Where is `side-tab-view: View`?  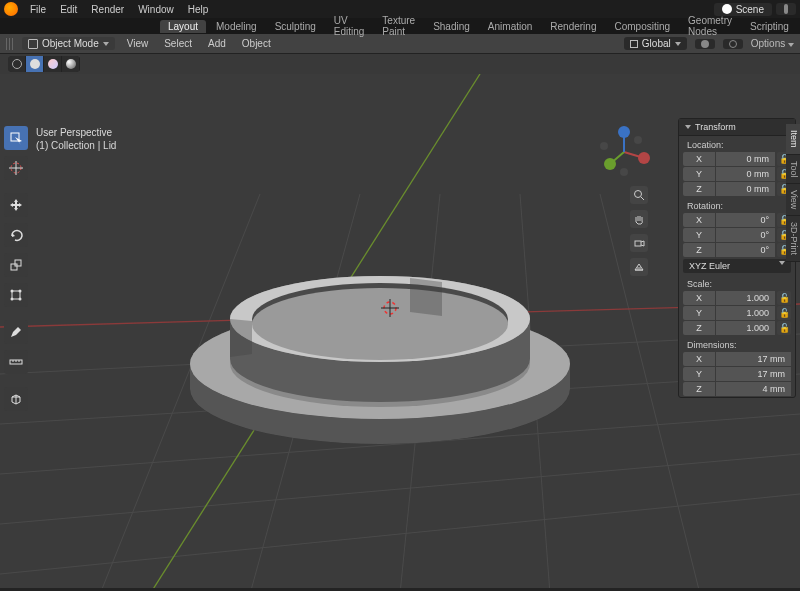 side-tab-view: View is located at coordinates (793, 200).